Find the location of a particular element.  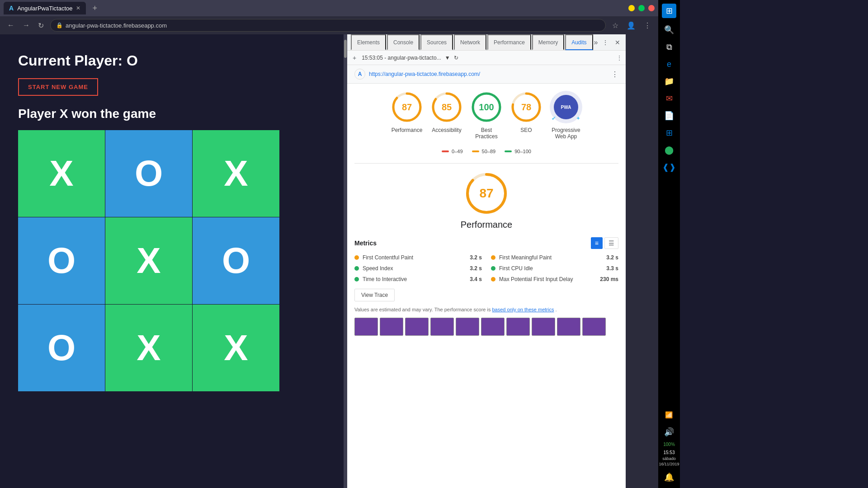

devtools-close-btn: ✕ is located at coordinates (618, 42).